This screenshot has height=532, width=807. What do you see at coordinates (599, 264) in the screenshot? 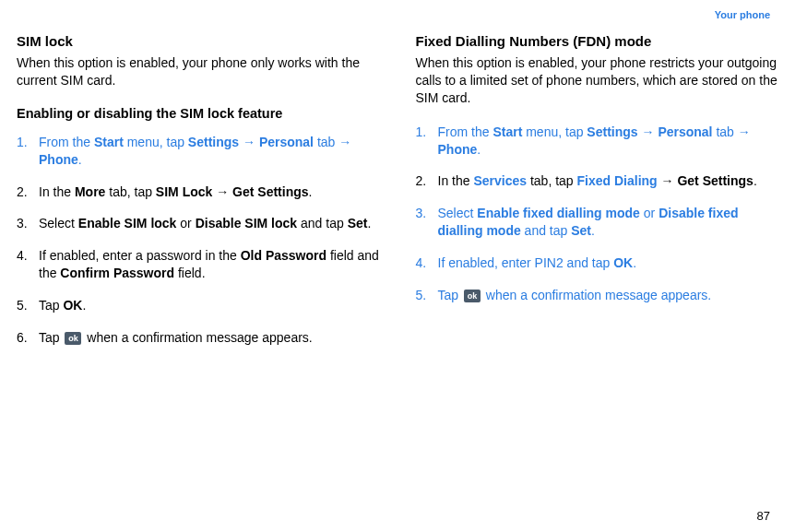
I see `step-item: If enabled, enter PIN2 and tap OK.` at bounding box center [599, 264].